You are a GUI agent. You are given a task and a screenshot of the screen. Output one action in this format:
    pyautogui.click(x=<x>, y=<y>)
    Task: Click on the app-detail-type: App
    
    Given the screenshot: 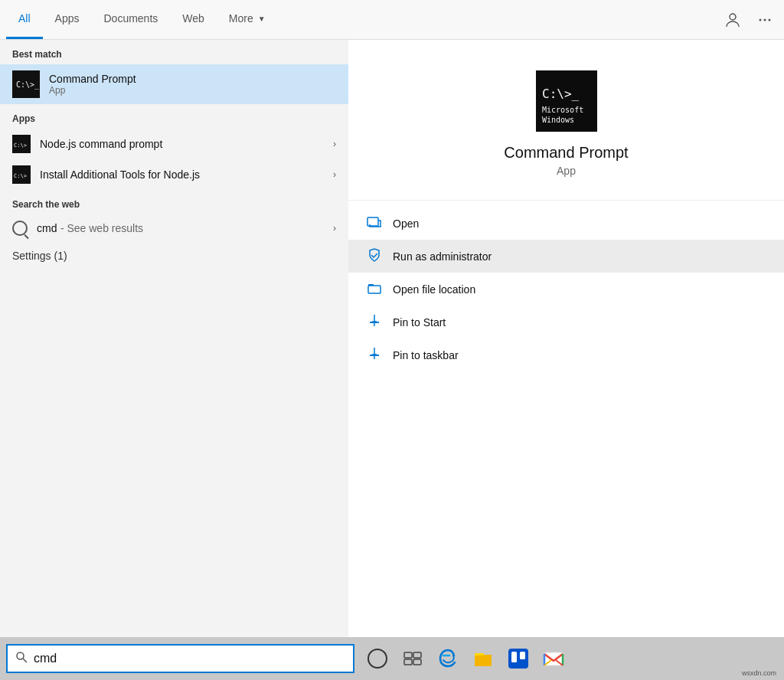 What is the action you would take?
    pyautogui.click(x=567, y=171)
    